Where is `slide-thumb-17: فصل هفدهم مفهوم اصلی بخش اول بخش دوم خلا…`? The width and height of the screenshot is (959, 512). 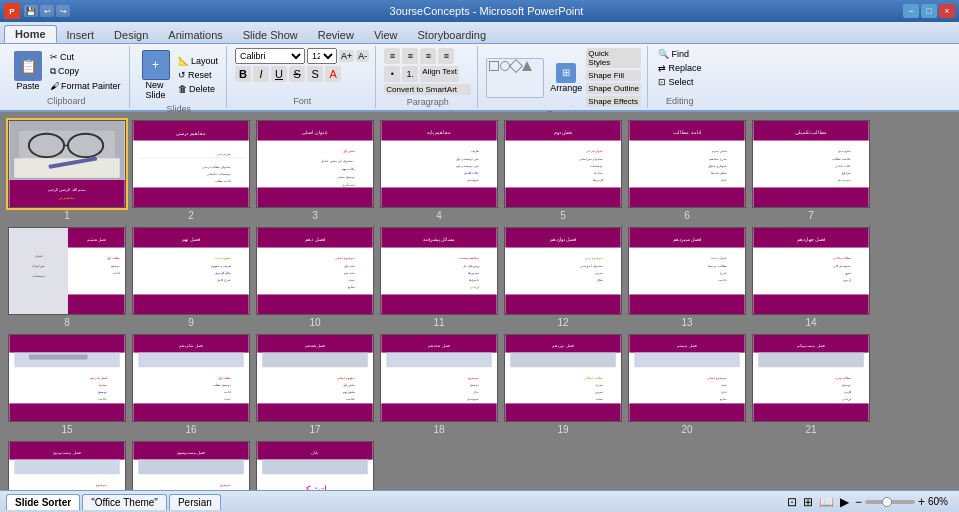 slide-thumb-17: فصل هفدهم مفهوم اصلی بخش اول بخش دوم خلا… is located at coordinates (315, 384).